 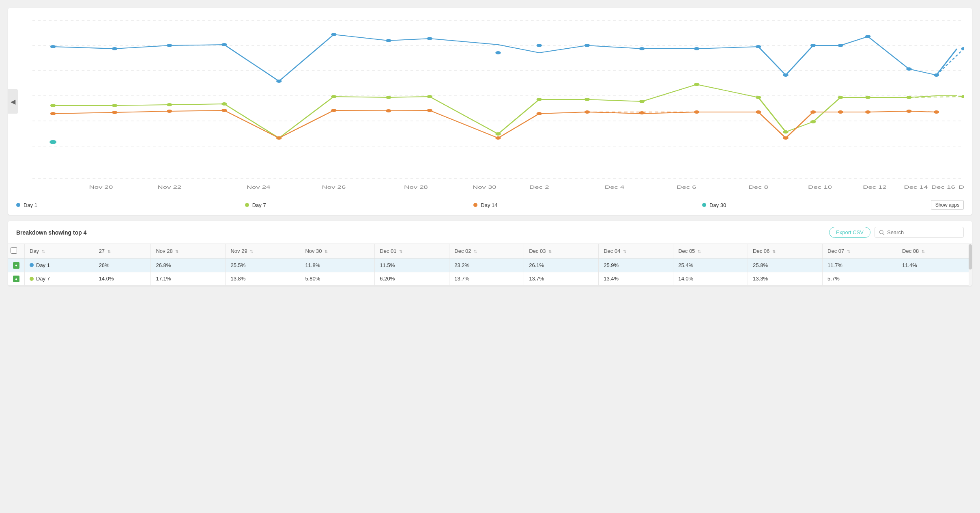 What do you see at coordinates (882, 233) in the screenshot?
I see `search-icon` at bounding box center [882, 233].